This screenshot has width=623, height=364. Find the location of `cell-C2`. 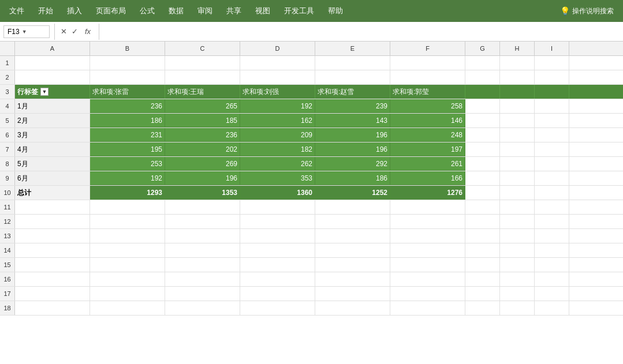

cell-C2 is located at coordinates (203, 77).